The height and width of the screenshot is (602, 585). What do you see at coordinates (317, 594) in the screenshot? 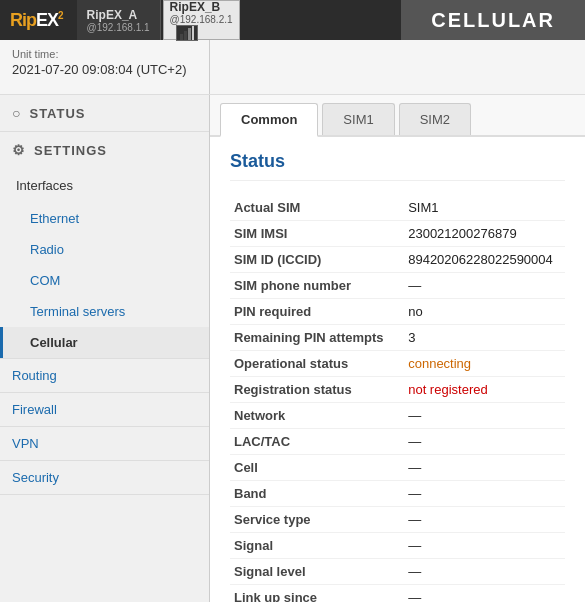
I see `row-label: Link up since` at bounding box center [317, 594].